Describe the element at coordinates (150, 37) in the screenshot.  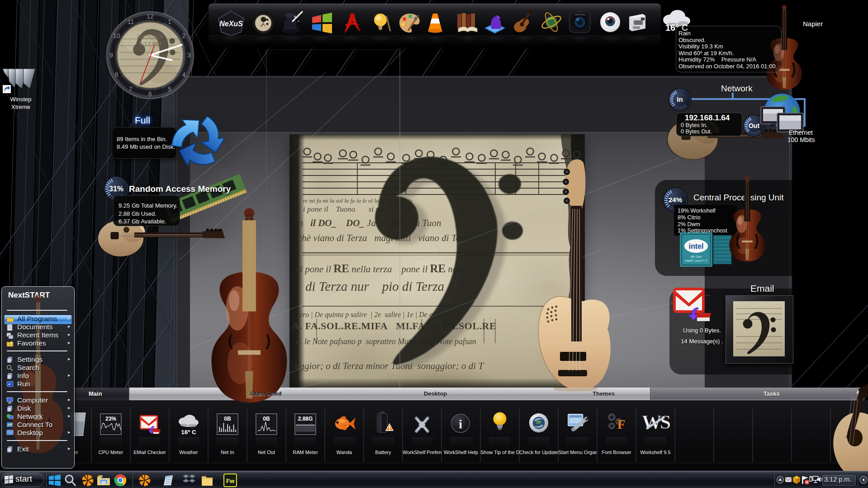
I see `svg-text: 8/10/2016` at that location.